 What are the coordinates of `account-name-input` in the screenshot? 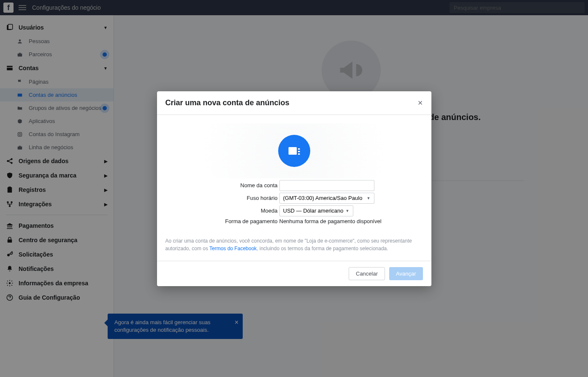 It's located at (327, 186).